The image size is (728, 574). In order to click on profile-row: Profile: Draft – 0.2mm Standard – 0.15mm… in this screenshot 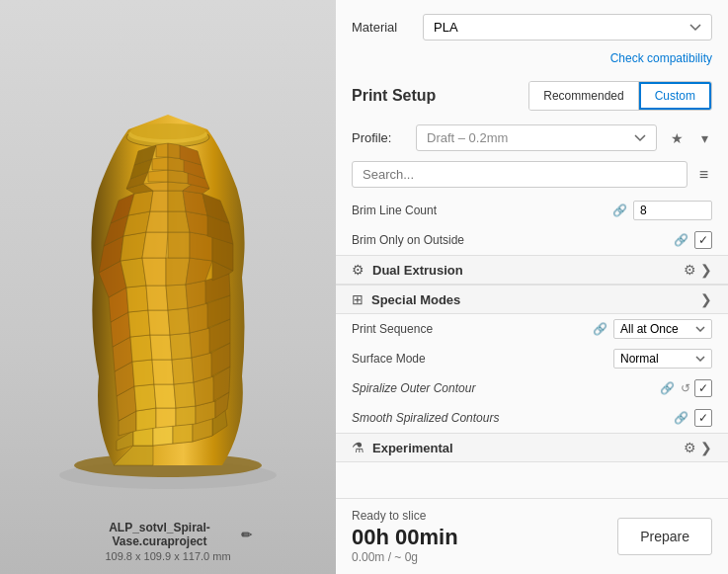, I will do `click(531, 138)`.